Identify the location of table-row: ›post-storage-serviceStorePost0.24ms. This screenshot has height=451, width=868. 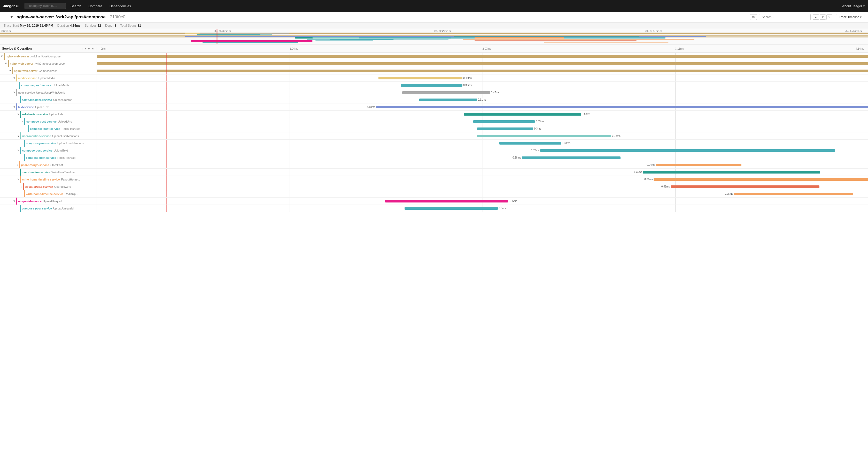
(434, 165).